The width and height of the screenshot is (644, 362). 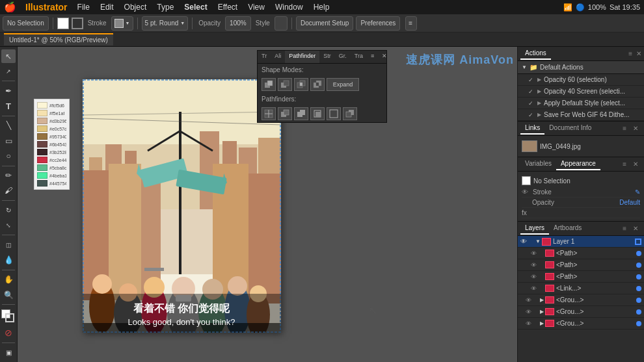 I want to click on layers-close-icon: ✕, so click(x=636, y=229).